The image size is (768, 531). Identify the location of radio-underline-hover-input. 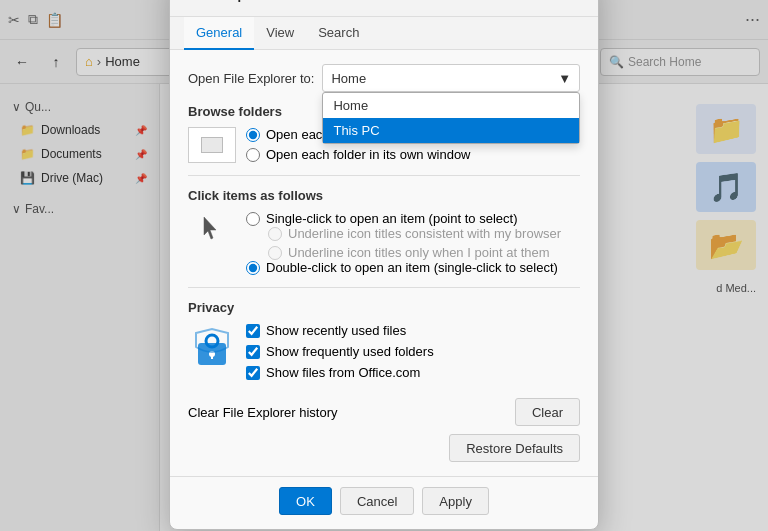
(275, 253).